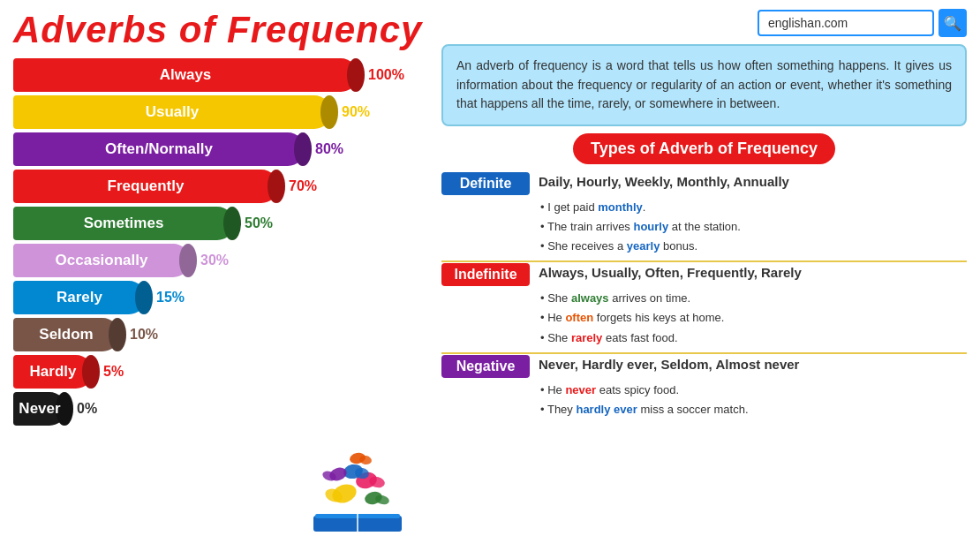  What do you see at coordinates (644, 245) in the screenshot?
I see `highlight-word: yearly` at bounding box center [644, 245].